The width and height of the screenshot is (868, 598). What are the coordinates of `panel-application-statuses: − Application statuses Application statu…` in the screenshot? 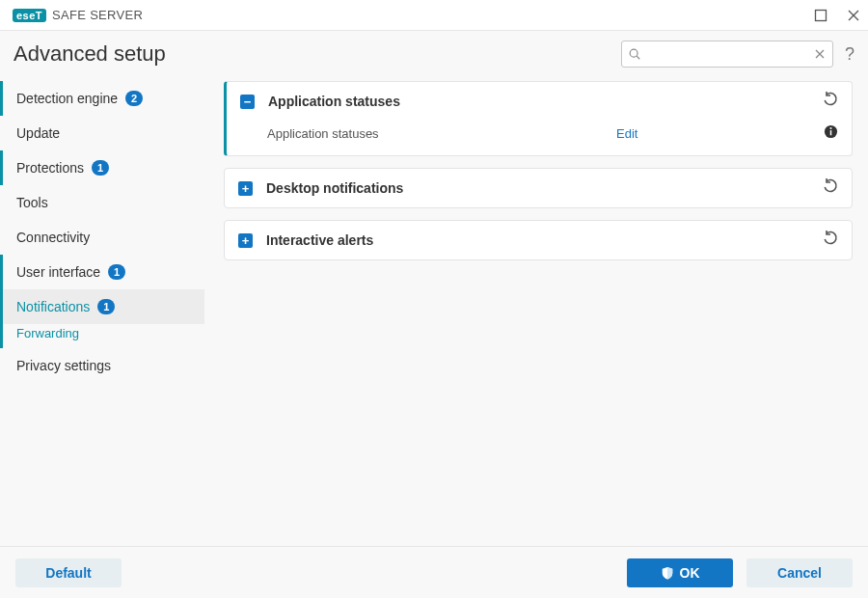 It's located at (538, 119).